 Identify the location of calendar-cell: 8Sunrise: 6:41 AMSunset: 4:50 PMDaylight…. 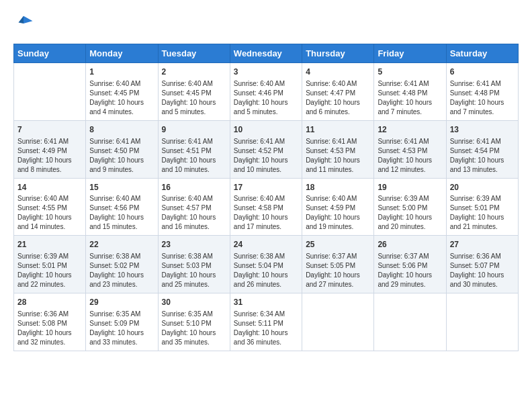
(122, 149).